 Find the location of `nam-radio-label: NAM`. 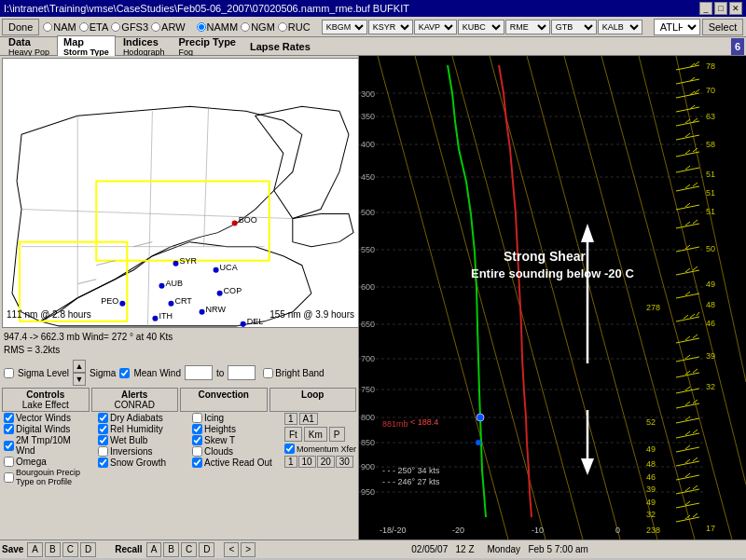

nam-radio-label: NAM is located at coordinates (60, 27).